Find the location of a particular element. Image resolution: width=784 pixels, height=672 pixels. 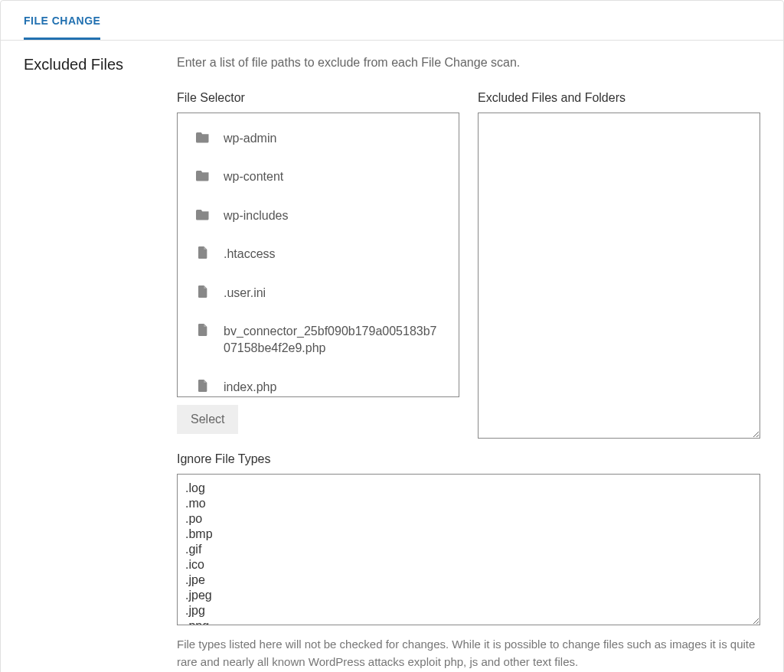

file-item: index.php is located at coordinates (318, 383).